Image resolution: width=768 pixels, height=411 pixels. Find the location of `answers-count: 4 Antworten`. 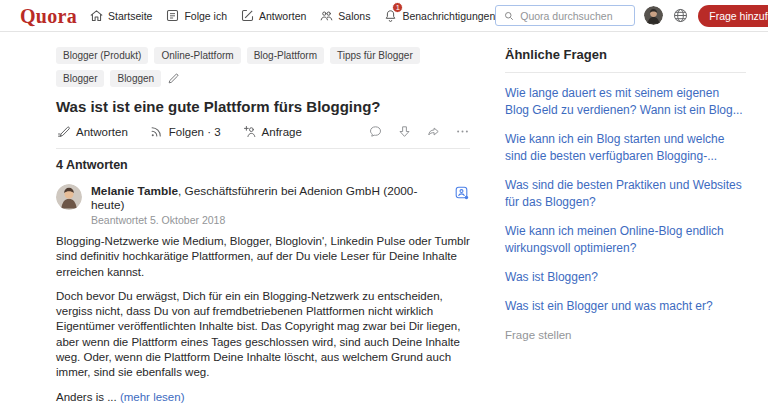

answers-count: 4 Antworten is located at coordinates (263, 165).